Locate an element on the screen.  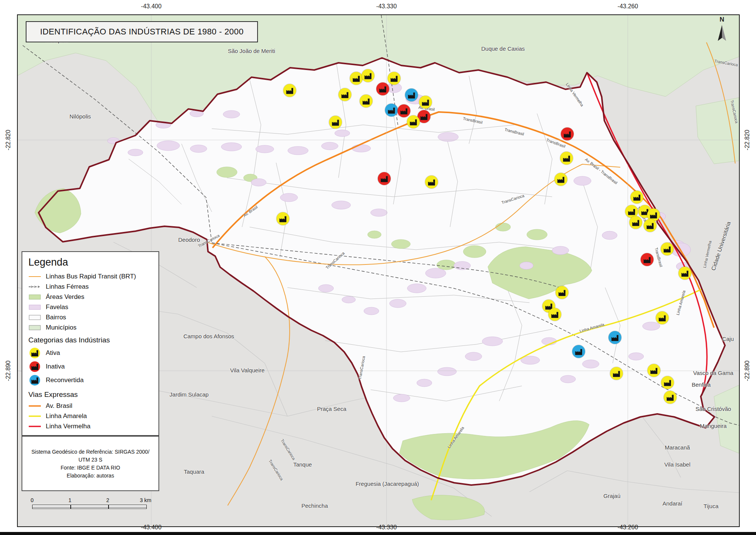
legend-item-ferreas: Linhas Férreas is located at coordinates (90, 287).